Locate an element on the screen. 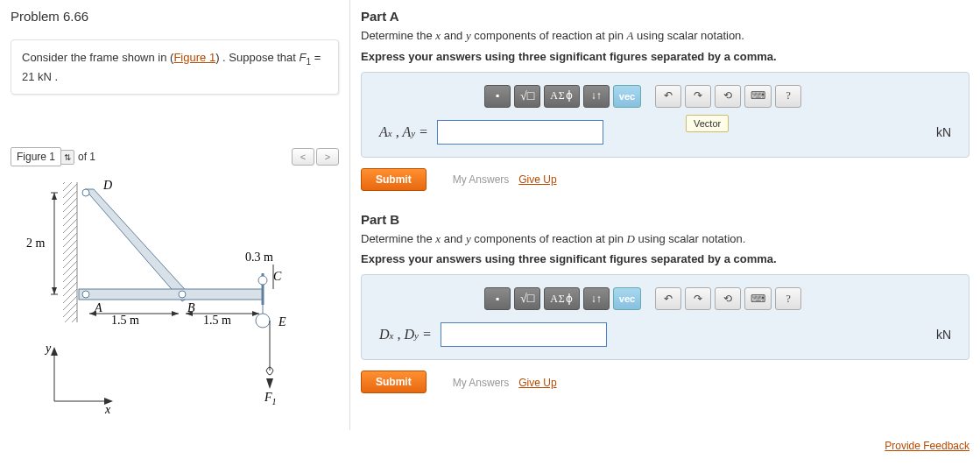 The width and height of the screenshot is (980, 466). part-a-title: Part A is located at coordinates (666, 14).